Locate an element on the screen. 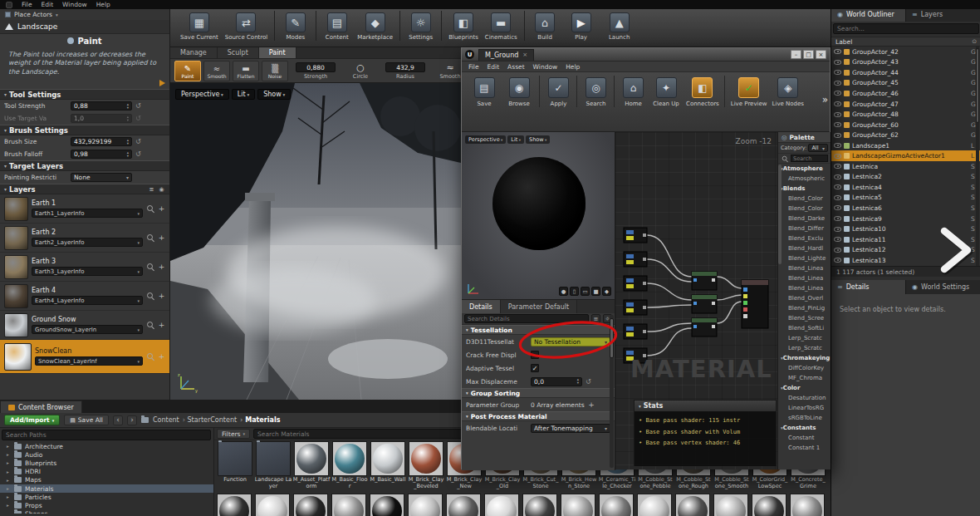  palette-item: Blend_Hardl is located at coordinates (804, 248).